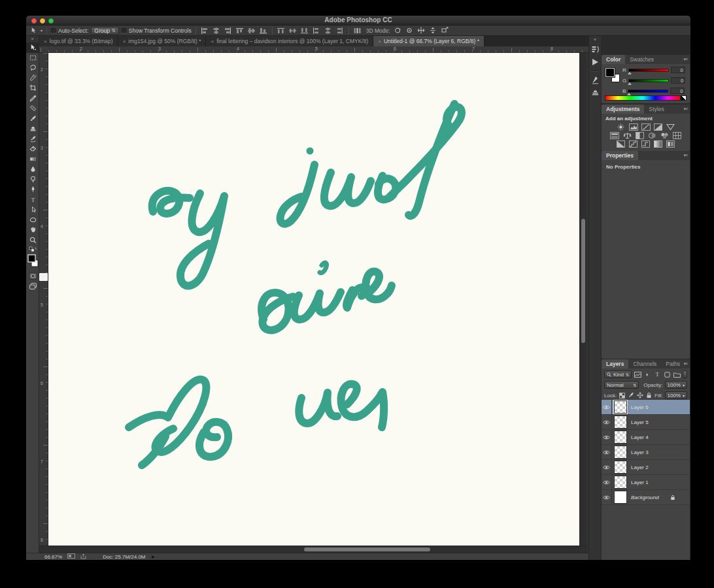 Image resolution: width=714 pixels, height=588 pixels. I want to click on horizontal-ruler: 2 3 4 5 6 7 8, so click(314, 50).